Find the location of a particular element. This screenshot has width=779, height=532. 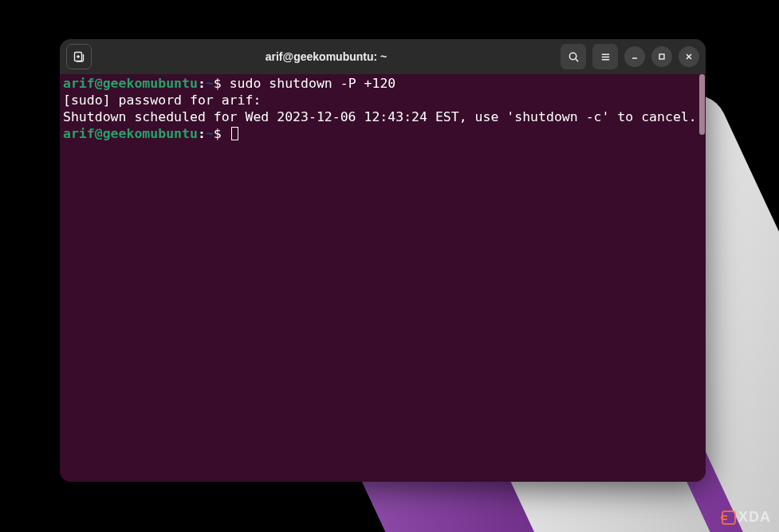

menu-button is located at coordinates (605, 57).